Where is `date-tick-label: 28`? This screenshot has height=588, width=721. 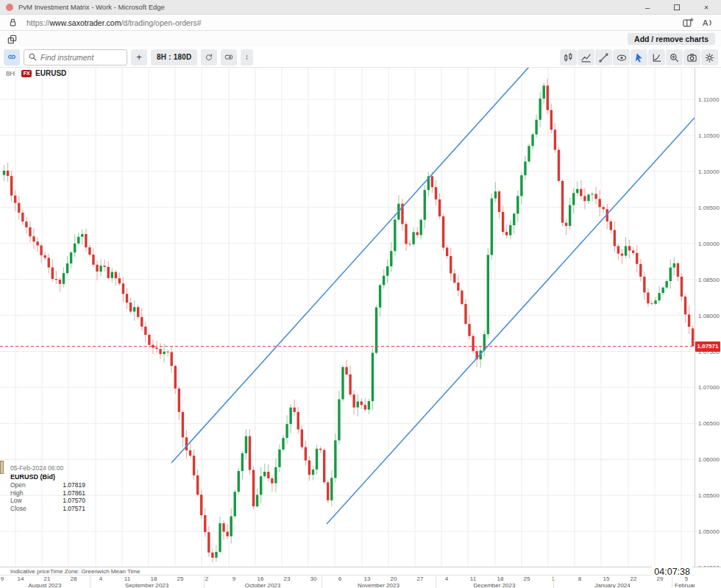 date-tick-label: 28 is located at coordinates (74, 578).